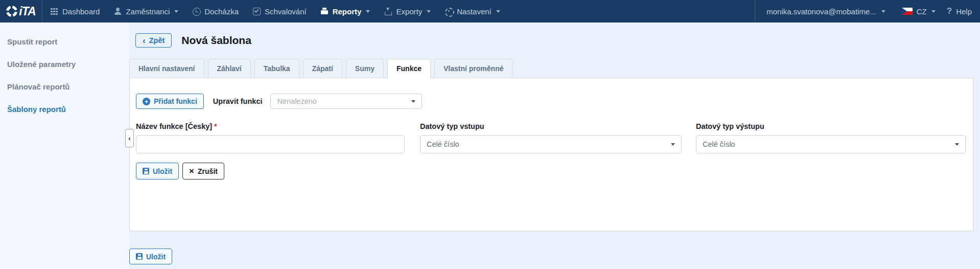  What do you see at coordinates (831, 138) in the screenshot?
I see `field-output-type: Datový typ výstupu Celé číslo` at bounding box center [831, 138].